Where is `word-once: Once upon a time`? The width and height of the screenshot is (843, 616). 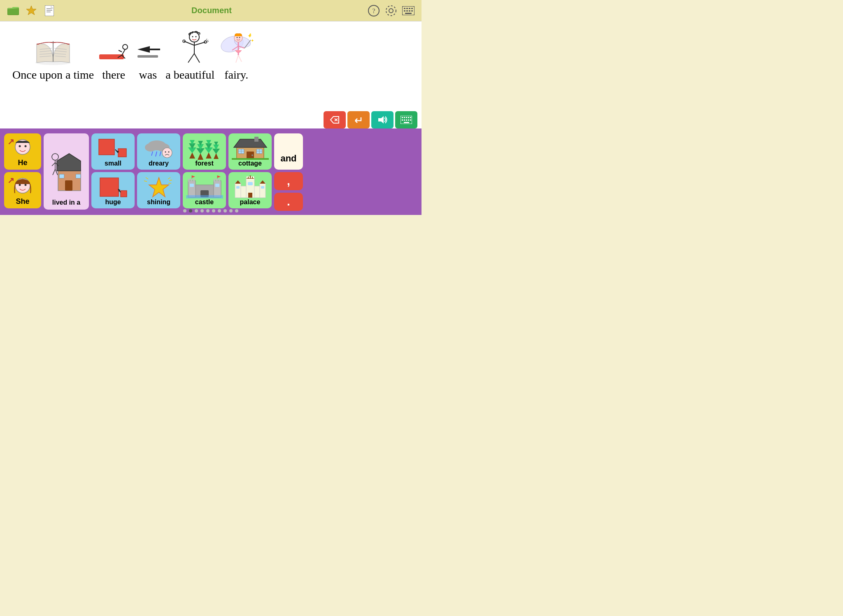 word-once: Once upon a time is located at coordinates (53, 56).